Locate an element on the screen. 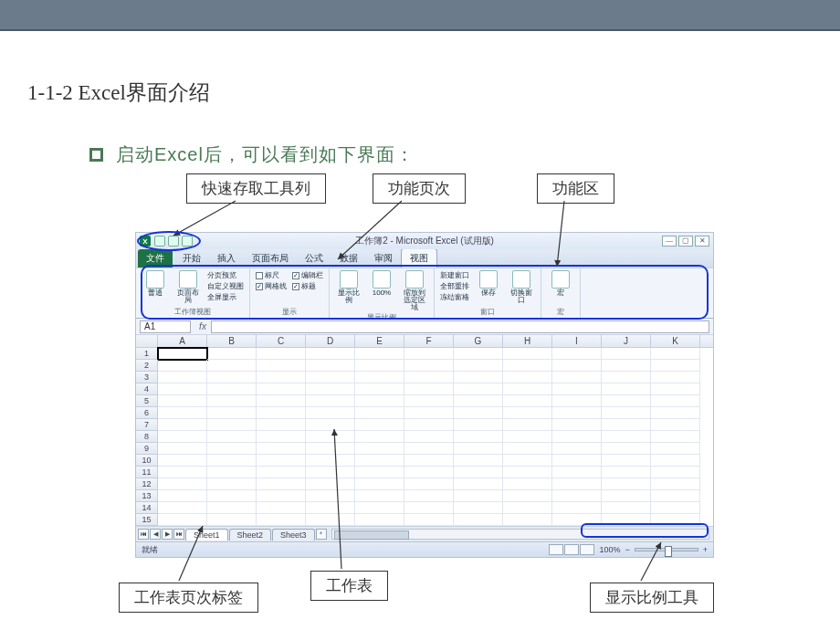  col-D: D is located at coordinates (331, 341).